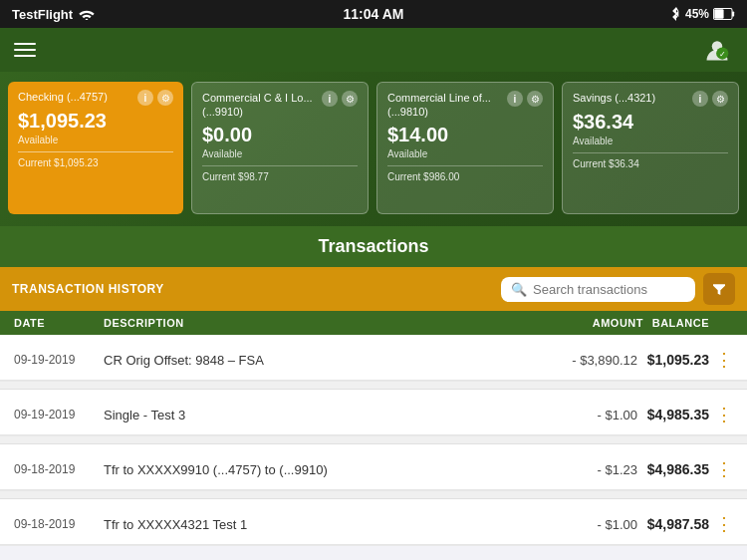  What do you see at coordinates (650, 99) in the screenshot?
I see `card-header: Savings (...4321) i ⚙` at bounding box center [650, 99].